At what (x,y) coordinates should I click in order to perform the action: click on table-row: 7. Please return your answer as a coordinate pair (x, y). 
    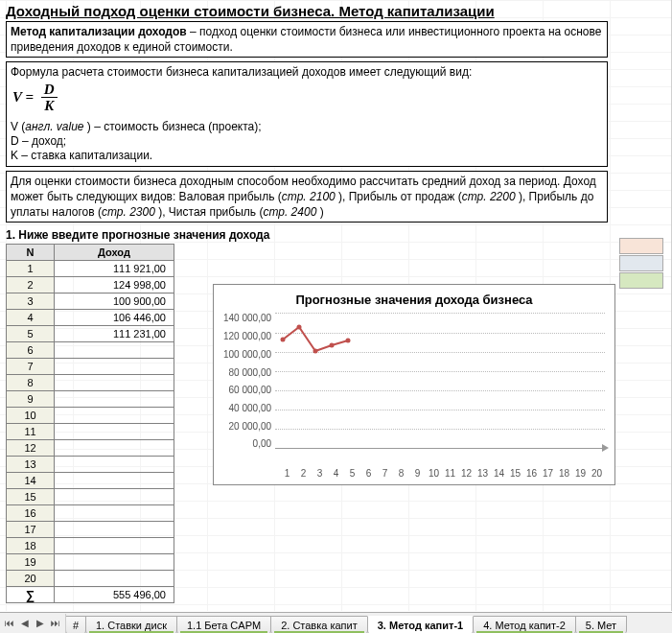
    Looking at the image, I should click on (90, 366).